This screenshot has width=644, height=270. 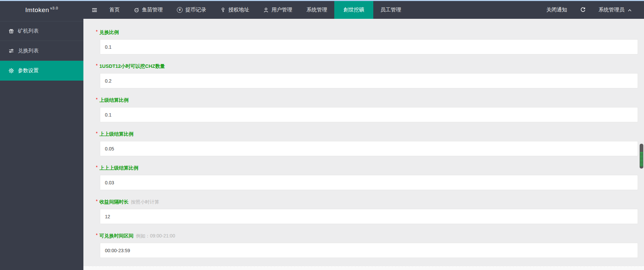 What do you see at coordinates (642, 156) in the screenshot?
I see `vertical-scrollbar-thumb` at bounding box center [642, 156].